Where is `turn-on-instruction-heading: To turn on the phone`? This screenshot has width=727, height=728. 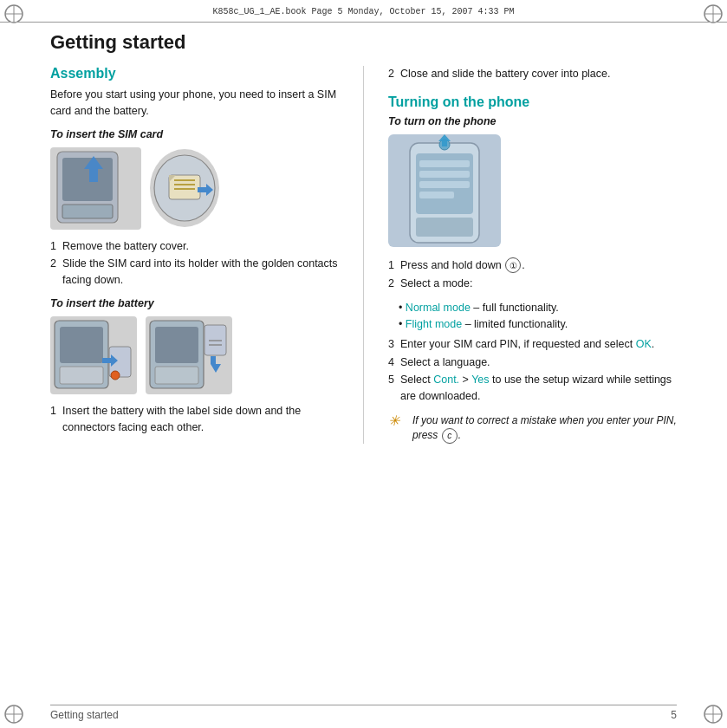 turn-on-instruction-heading: To turn on the phone is located at coordinates (532, 121).